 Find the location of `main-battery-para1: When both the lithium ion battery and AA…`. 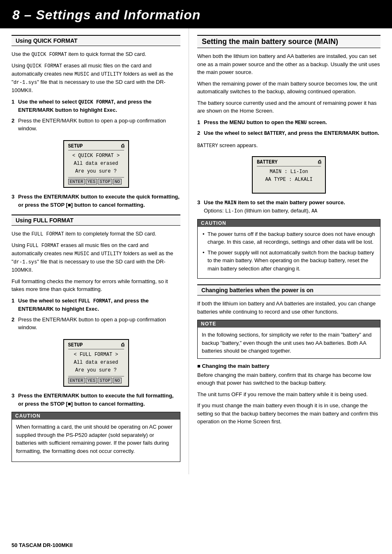

main-battery-para1: When both the lithium ion battery and AA… is located at coordinates (289, 64).